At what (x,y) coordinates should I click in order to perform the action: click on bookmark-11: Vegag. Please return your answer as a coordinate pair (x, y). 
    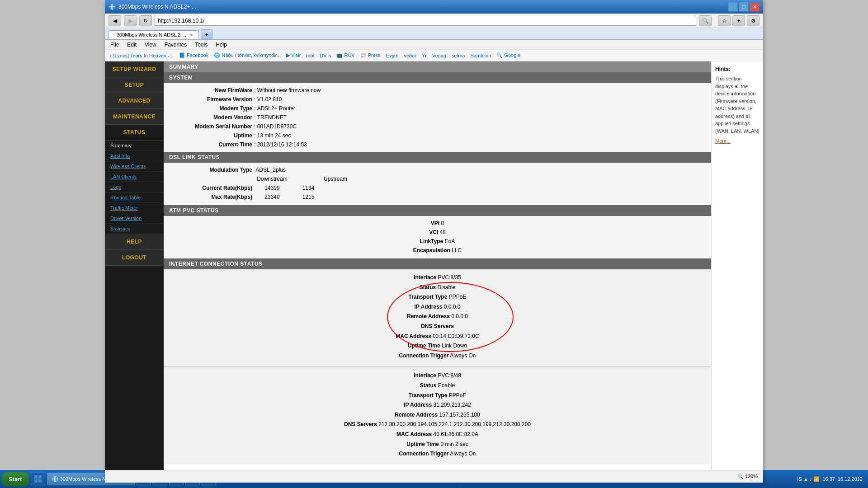
    Looking at the image, I should click on (439, 56).